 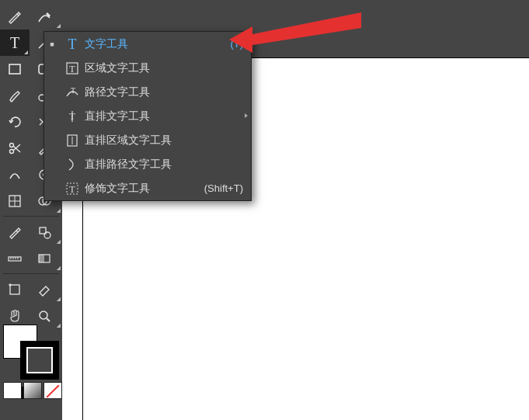 What do you see at coordinates (72, 68) in the screenshot?
I see `area-type-icon: T` at bounding box center [72, 68].